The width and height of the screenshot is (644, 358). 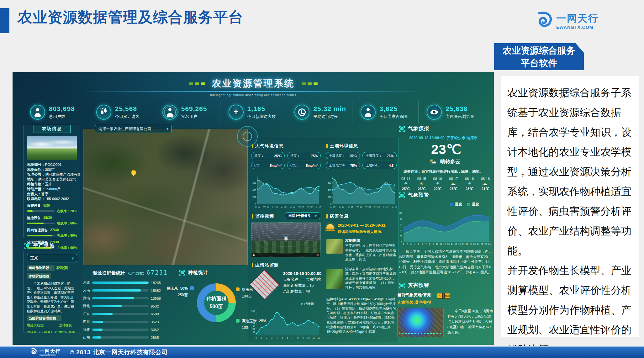 I want to click on svg-text: 11, so click(x=314, y=338).